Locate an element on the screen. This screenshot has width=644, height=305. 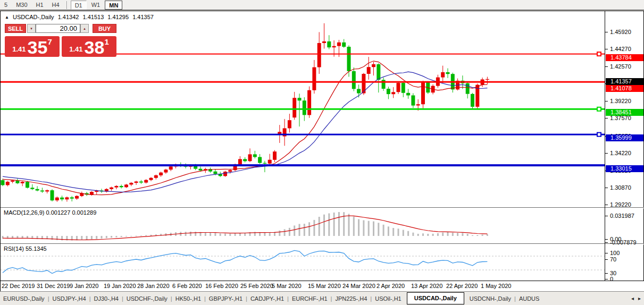
price-level-badge: 1.41078 is located at coordinates (624, 88).